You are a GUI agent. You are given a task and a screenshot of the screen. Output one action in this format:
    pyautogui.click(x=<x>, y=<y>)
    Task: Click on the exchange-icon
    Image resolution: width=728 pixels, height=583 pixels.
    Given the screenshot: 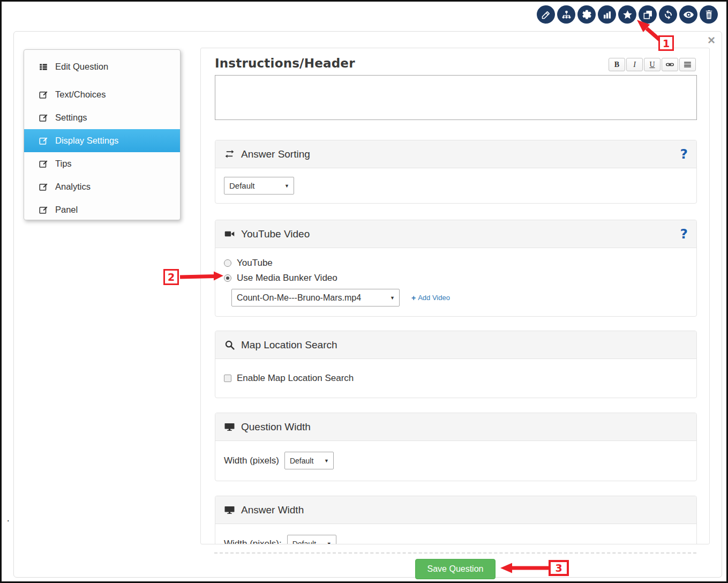 What is the action you would take?
    pyautogui.click(x=229, y=154)
    